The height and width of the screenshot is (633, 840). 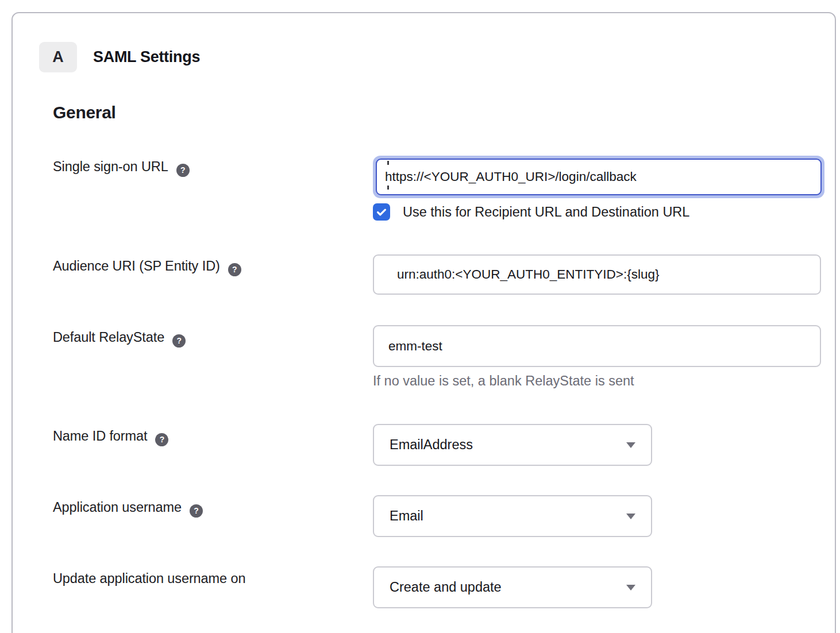 I want to click on application-username-selected-value: Email, so click(x=407, y=516).